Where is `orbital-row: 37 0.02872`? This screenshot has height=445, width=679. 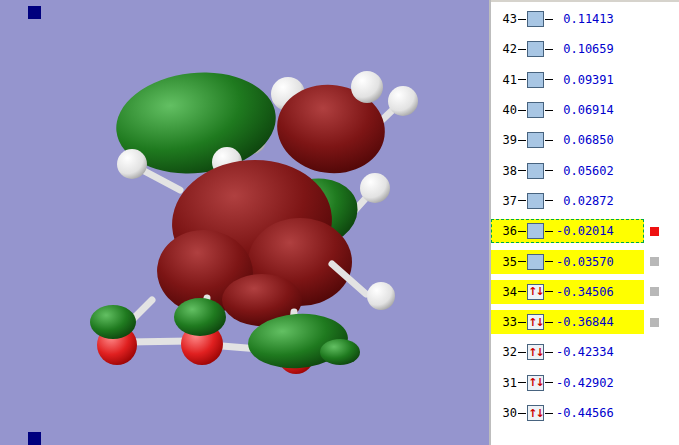 orbital-row: 37 0.02872 is located at coordinates (585, 201).